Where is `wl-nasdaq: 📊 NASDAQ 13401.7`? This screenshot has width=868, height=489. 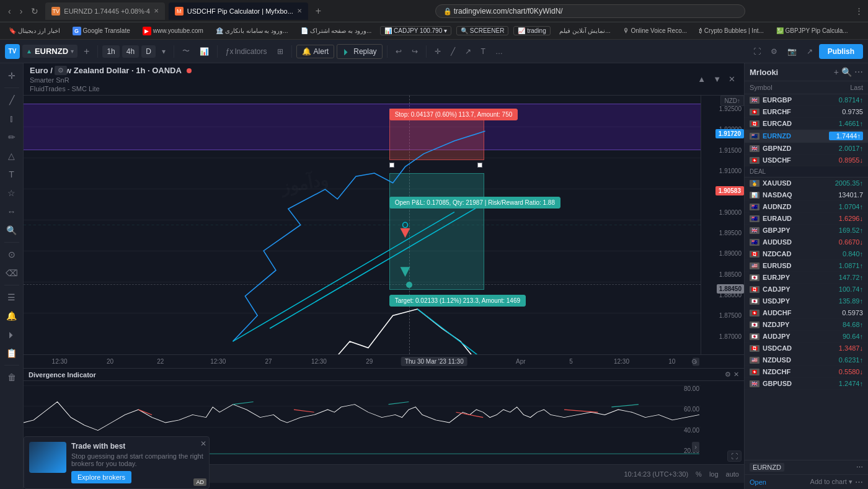
wl-nasdaq: 📊 NASDAQ 13401.7 is located at coordinates (806, 195).